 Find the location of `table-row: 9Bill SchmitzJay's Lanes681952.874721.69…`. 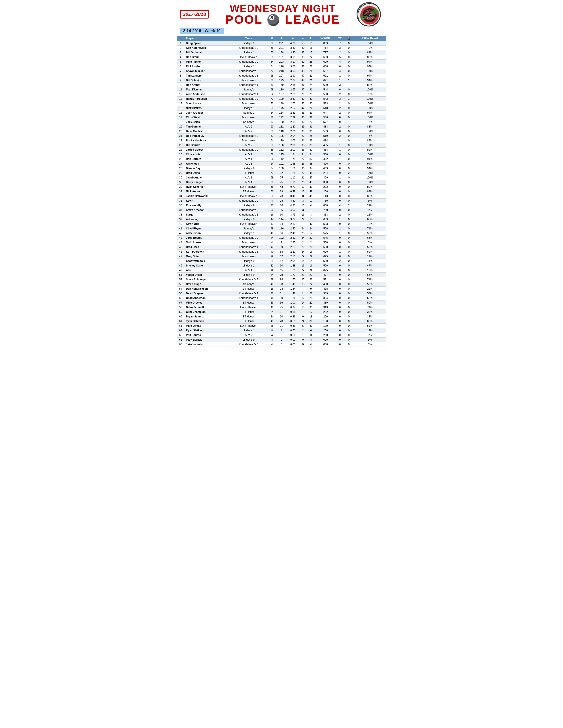

table-row: 9Bill SchmitzJay's Lanes681952.874721.69… is located at coordinates (282, 80).